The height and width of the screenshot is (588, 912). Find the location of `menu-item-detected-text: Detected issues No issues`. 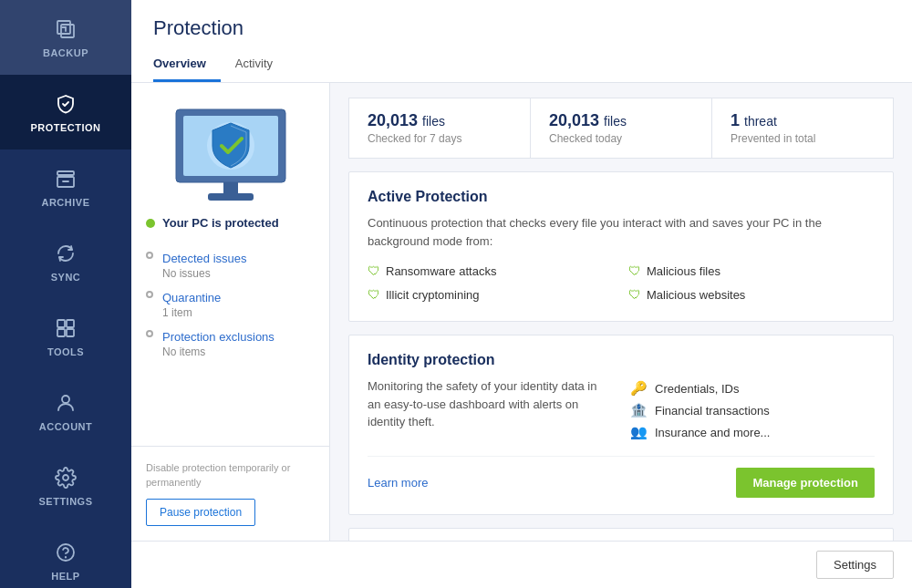

menu-item-detected-text: Detected issues No issues is located at coordinates (204, 266).